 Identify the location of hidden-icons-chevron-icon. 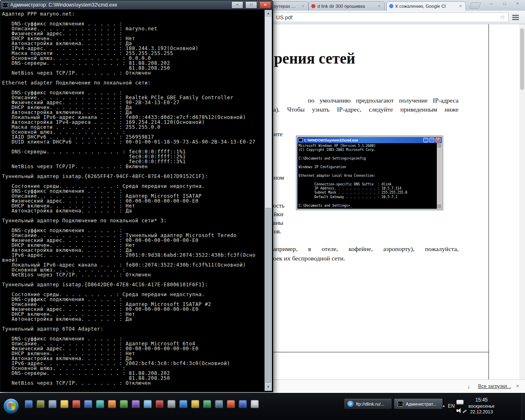
(444, 406).